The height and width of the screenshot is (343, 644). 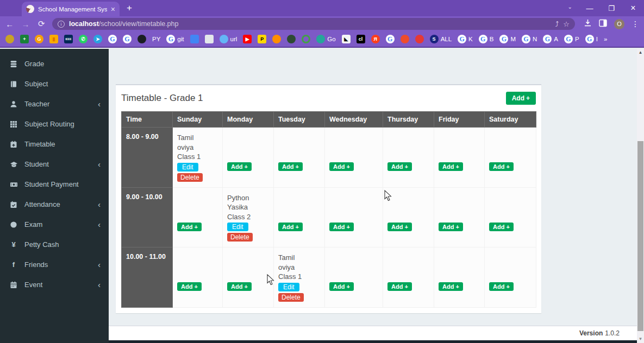 What do you see at coordinates (228, 39) in the screenshot?
I see `bookmark-cloud-url: url` at bounding box center [228, 39].